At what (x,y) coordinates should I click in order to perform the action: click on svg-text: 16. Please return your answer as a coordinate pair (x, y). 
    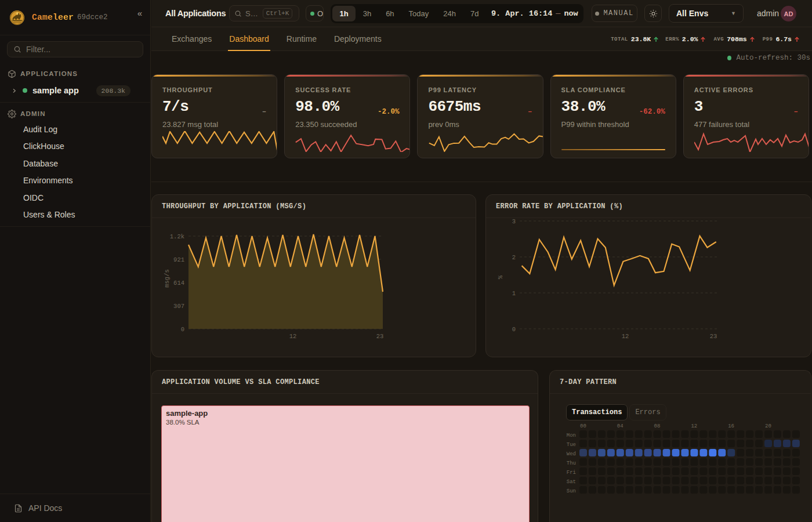
    Looking at the image, I should click on (731, 426).